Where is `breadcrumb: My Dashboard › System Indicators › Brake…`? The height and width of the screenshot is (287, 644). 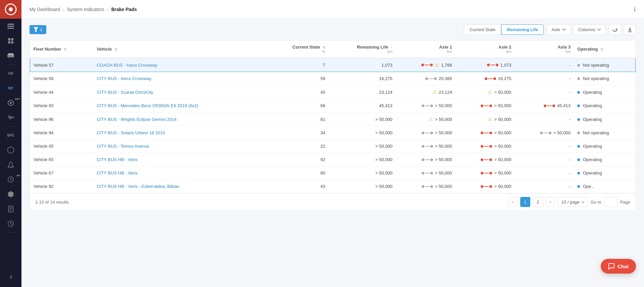
breadcrumb: My Dashboard › System Indicators › Brake… is located at coordinates (83, 9).